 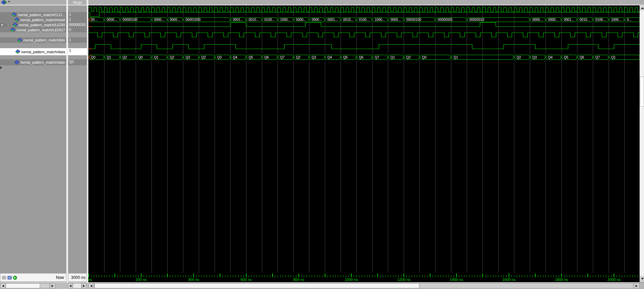 What do you see at coordinates (33, 62) in the screenshot?
I see `signal-row-state: /serial_pattern_match/state` at bounding box center [33, 62].